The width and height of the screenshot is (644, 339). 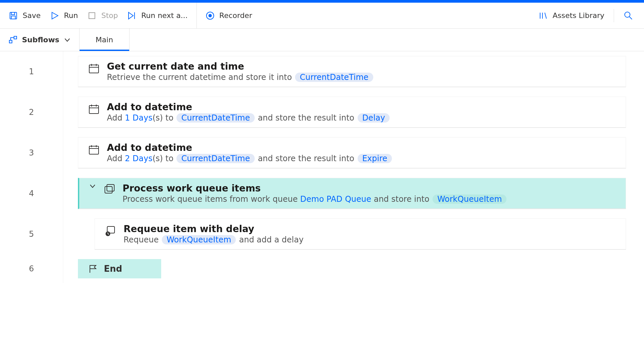 I want to click on variable-token: Expire, so click(x=375, y=159).